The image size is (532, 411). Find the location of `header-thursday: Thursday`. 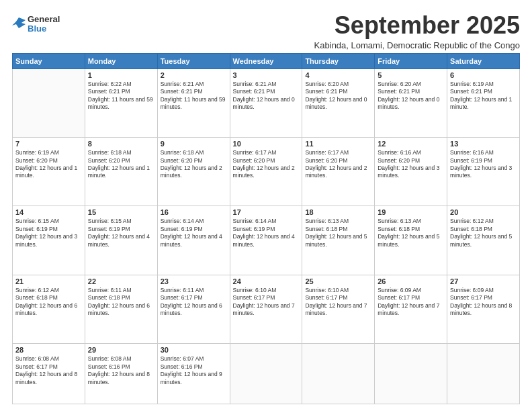

header-thursday: Thursday is located at coordinates (339, 60).